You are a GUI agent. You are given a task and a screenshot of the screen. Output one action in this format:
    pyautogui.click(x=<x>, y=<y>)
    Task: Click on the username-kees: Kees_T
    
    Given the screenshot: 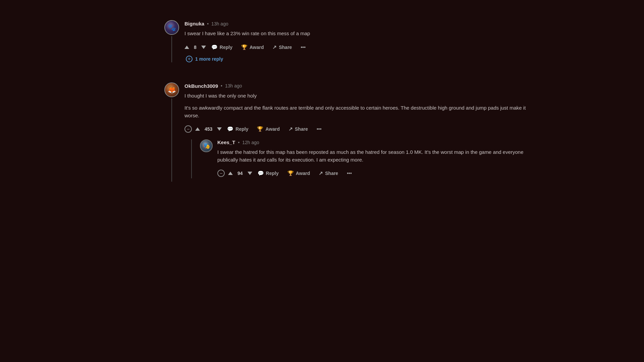 What is the action you would take?
    pyautogui.click(x=226, y=142)
    